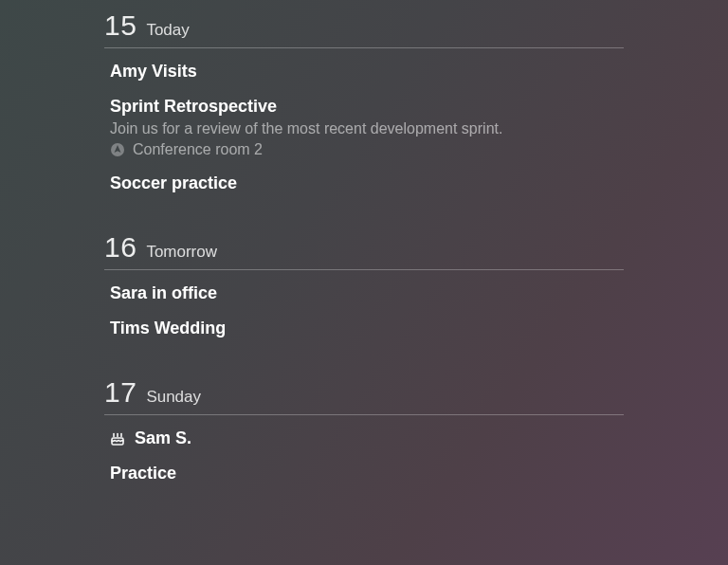 The image size is (728, 565). What do you see at coordinates (182, 252) in the screenshot?
I see `day-label: Tomorrow` at bounding box center [182, 252].